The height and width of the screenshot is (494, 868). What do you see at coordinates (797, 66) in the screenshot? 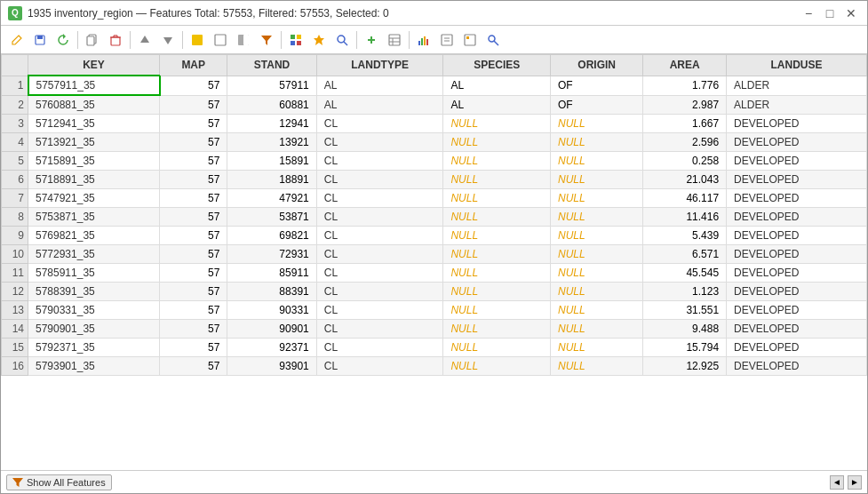
I see `landuse-column-header: LANDUSE` at bounding box center [797, 66].